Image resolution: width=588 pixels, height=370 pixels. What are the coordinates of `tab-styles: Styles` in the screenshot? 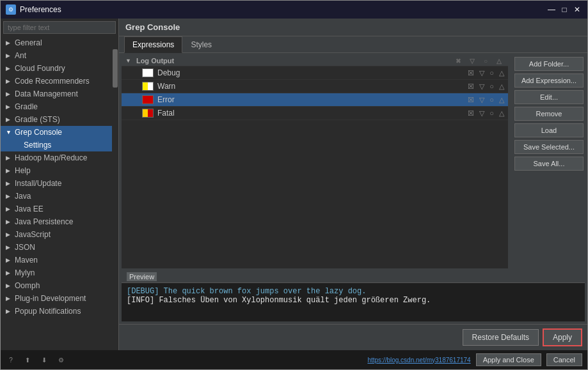 It's located at (201, 45).